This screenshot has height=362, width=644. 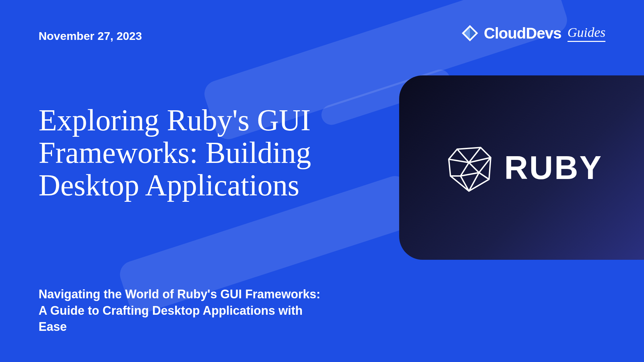 I want to click on ruby-label: RUBY, so click(x=553, y=168).